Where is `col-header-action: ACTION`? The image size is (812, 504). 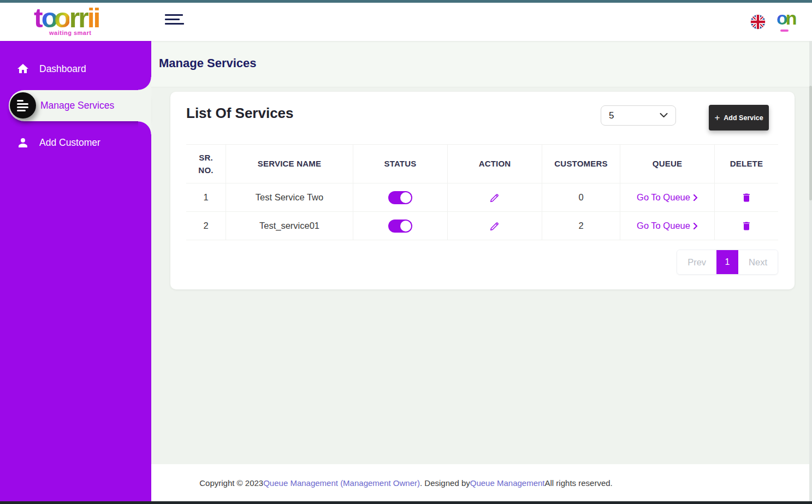
col-header-action: ACTION is located at coordinates (495, 164).